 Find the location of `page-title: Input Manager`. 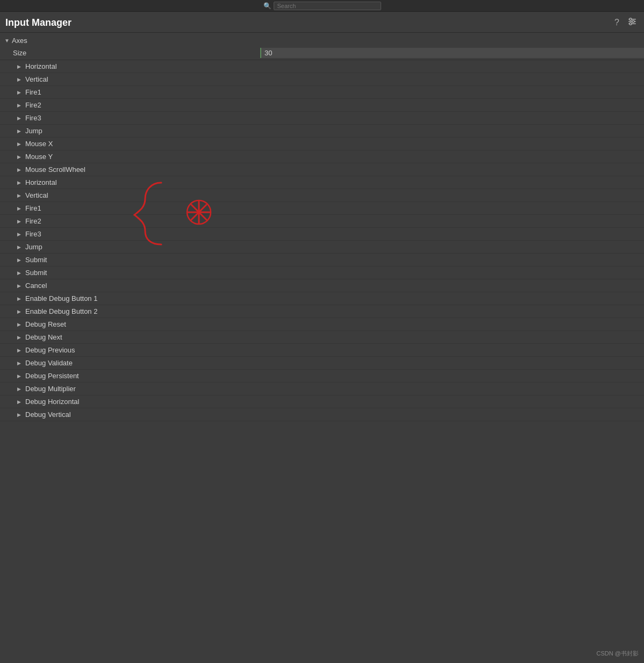

page-title: Input Manager is located at coordinates (39, 23).